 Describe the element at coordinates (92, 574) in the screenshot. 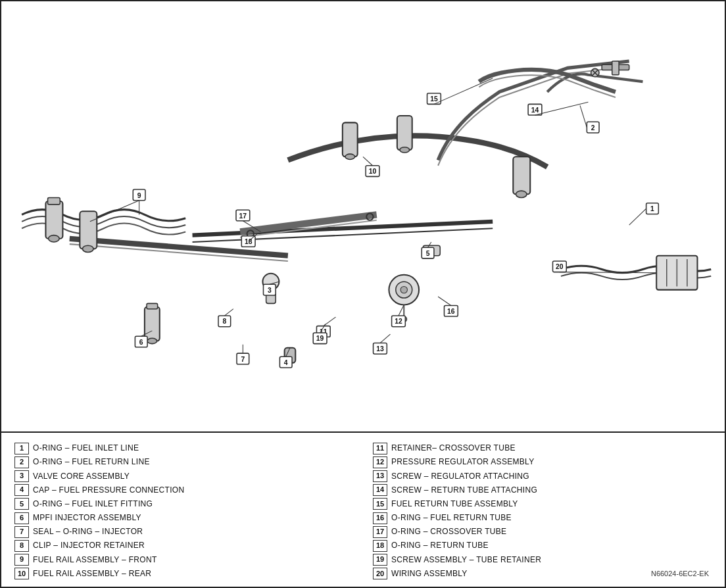

I see `legend-text-10: FUEL RAIL ASSEMBLY – REAR` at that location.